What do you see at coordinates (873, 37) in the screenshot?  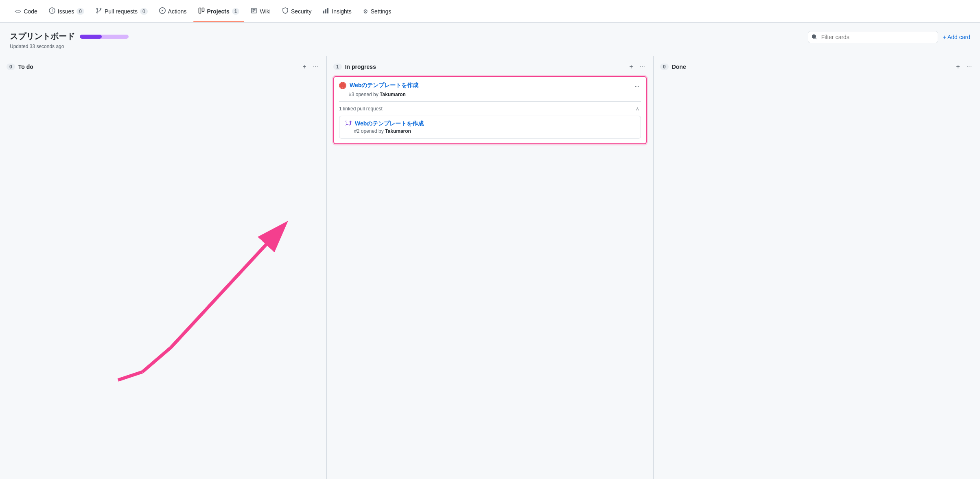 I see `filter-input-wrapper` at bounding box center [873, 37].